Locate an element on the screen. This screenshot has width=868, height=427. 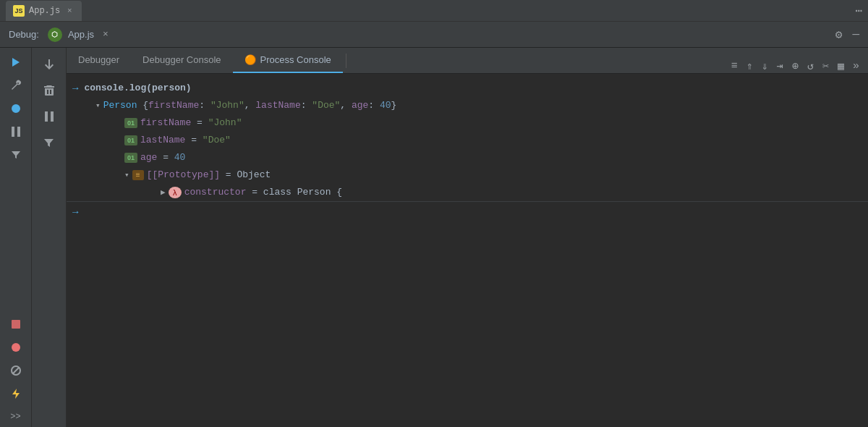
val-firstname: "John" is located at coordinates (226, 123).